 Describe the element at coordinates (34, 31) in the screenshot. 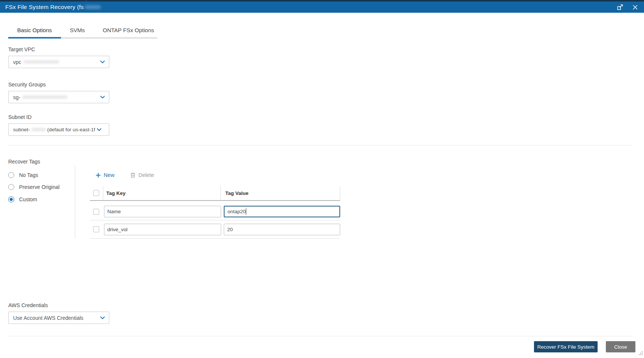

I see `tab-basic-options: Basic Options` at that location.